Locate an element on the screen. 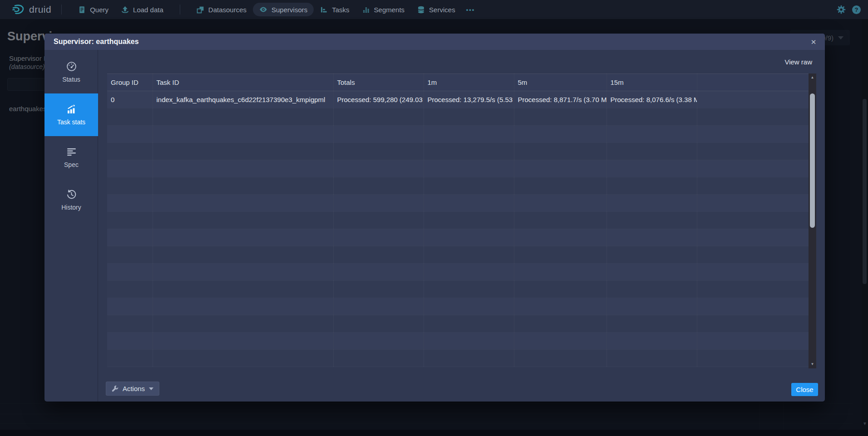 The image size is (868, 436). table-scrollbar-thumb is located at coordinates (813, 161).